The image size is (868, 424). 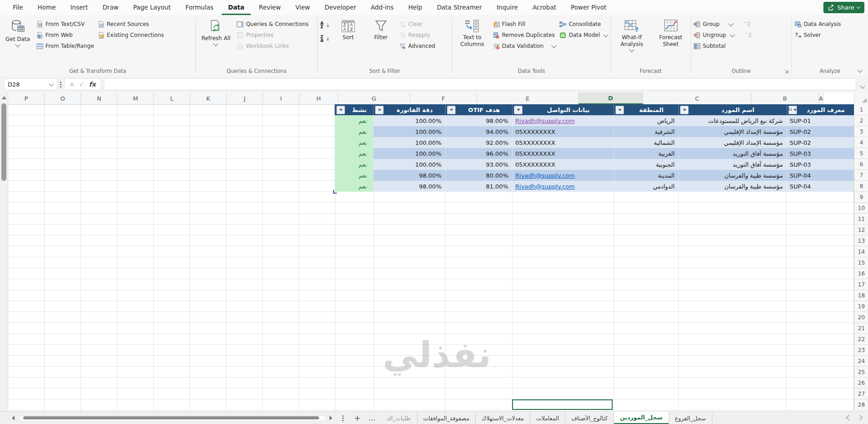 What do you see at coordinates (820, 132) in the screenshot?
I see `cell-supplier-id: SUP-02` at bounding box center [820, 132].